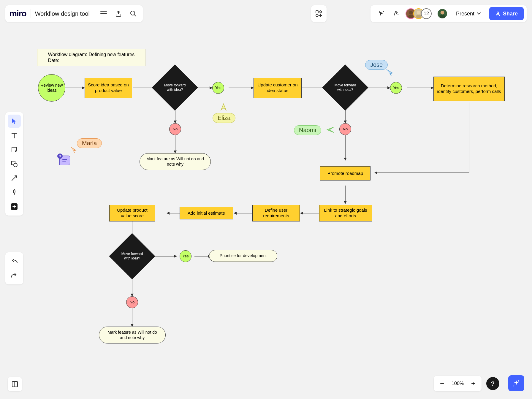  Describe the element at coordinates (132, 213) in the screenshot. I see `node-update-score: Update product value score` at that location.